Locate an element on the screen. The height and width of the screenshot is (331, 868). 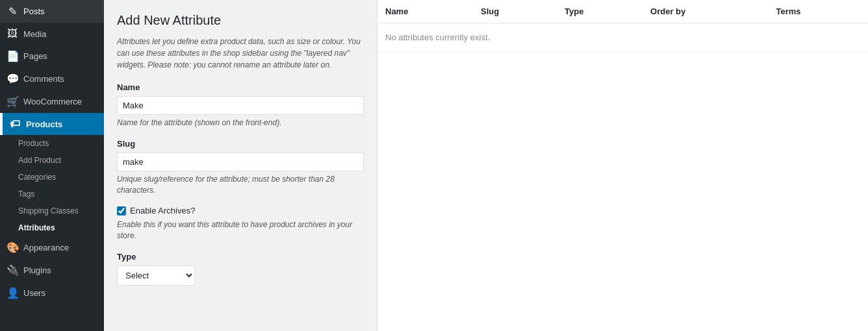
sidebar-subitem-label: Attributes is located at coordinates (36, 228).